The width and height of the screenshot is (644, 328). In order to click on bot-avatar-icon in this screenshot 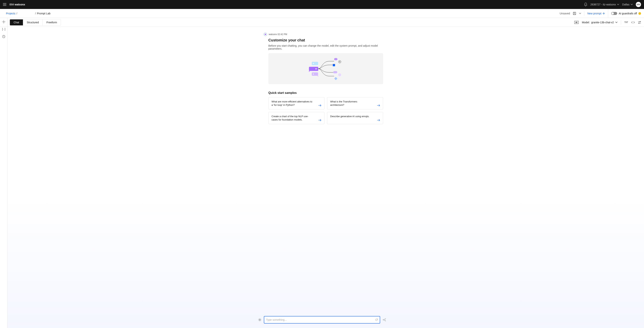, I will do `click(266, 35)`.